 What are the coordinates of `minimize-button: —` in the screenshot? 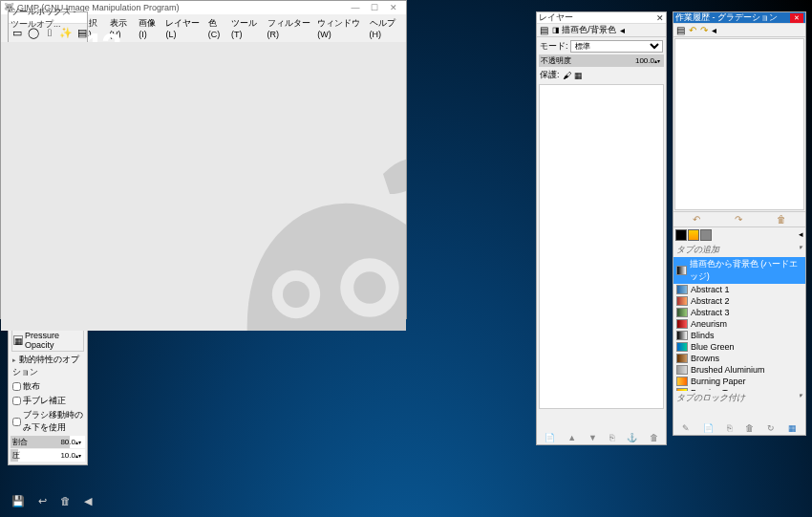 It's located at (355, 8).